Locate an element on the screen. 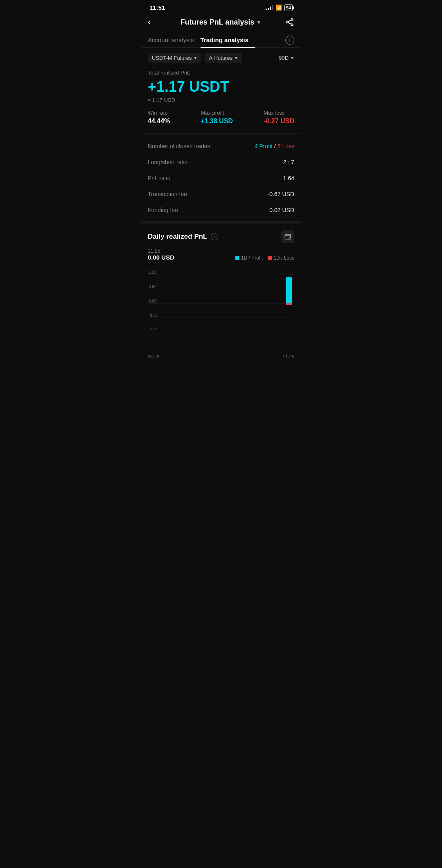  chart-x-labels: 08-28 11-25 is located at coordinates (221, 356).